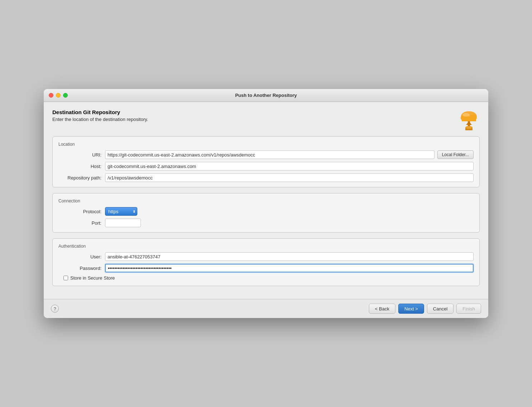  What do you see at coordinates (266, 309) in the screenshot?
I see `bottom-bar: ? < Back Next > Cancel Finish` at bounding box center [266, 309].